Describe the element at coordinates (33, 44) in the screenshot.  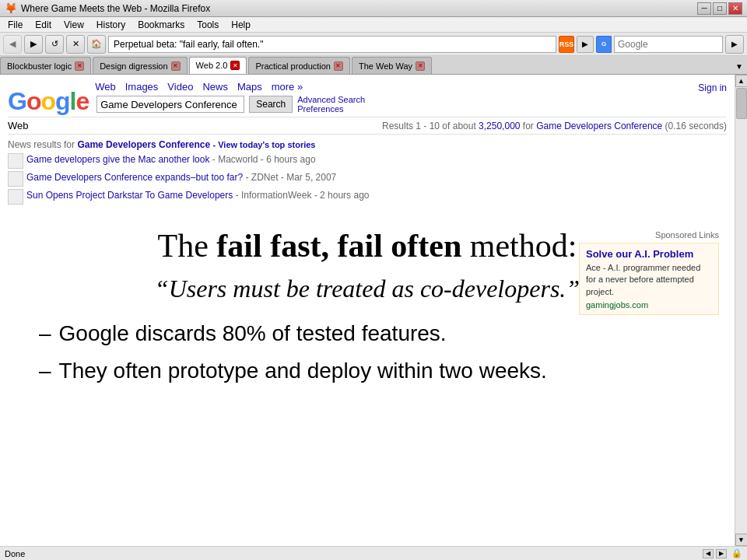
I see `forward-button: ▶` at that location.